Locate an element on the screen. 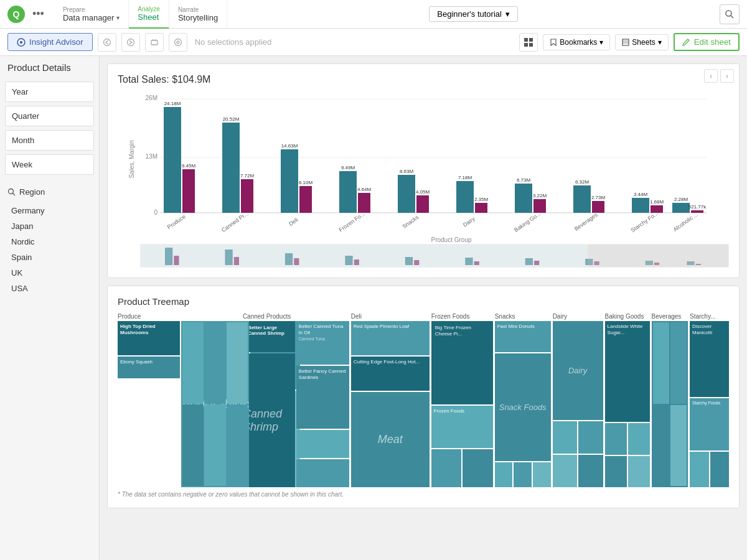 The height and width of the screenshot is (560, 747). region-nordic: Nordic is located at coordinates (50, 241).